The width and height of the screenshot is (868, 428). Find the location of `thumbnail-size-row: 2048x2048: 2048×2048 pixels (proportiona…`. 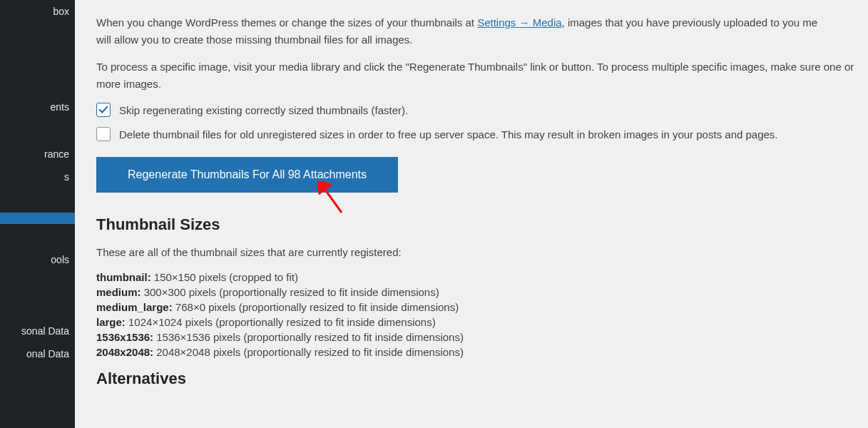

thumbnail-size-row: 2048x2048: 2048×2048 pixels (proportiona… is located at coordinates (482, 352).